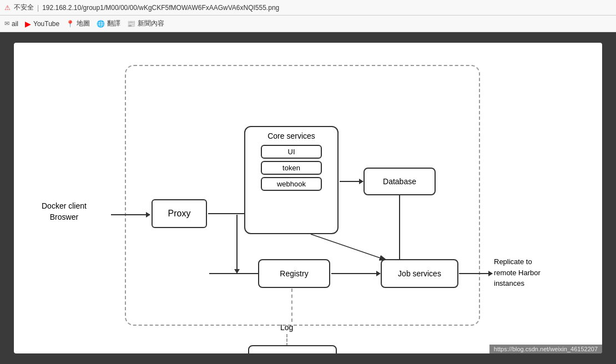 Image resolution: width=616 pixels, height=364 pixels. I want to click on replicate-line1: Replicate to, so click(517, 262).